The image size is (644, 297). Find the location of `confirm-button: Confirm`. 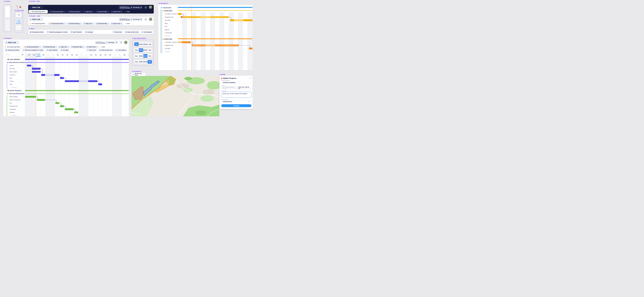

confirm-button: Confirm is located at coordinates (236, 106).